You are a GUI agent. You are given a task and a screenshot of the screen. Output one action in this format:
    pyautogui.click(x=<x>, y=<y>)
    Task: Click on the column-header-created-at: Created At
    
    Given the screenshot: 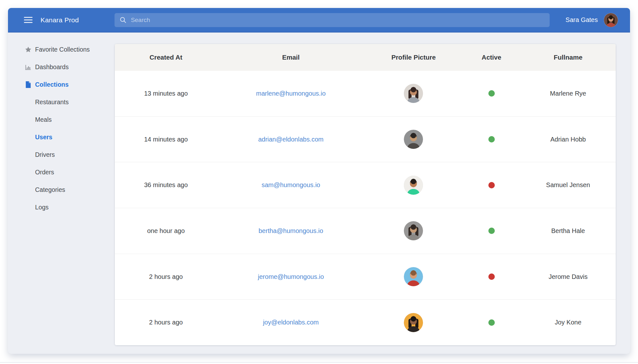 What is the action you would take?
    pyautogui.click(x=166, y=57)
    